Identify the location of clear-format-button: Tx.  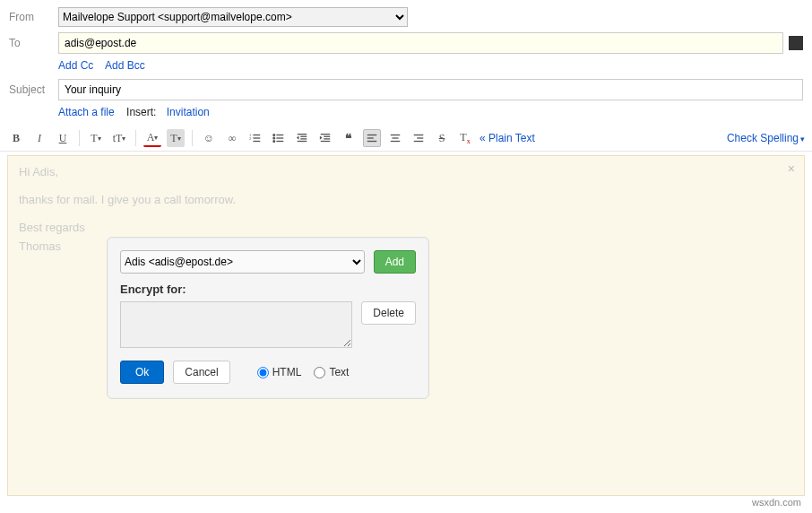
(465, 138).